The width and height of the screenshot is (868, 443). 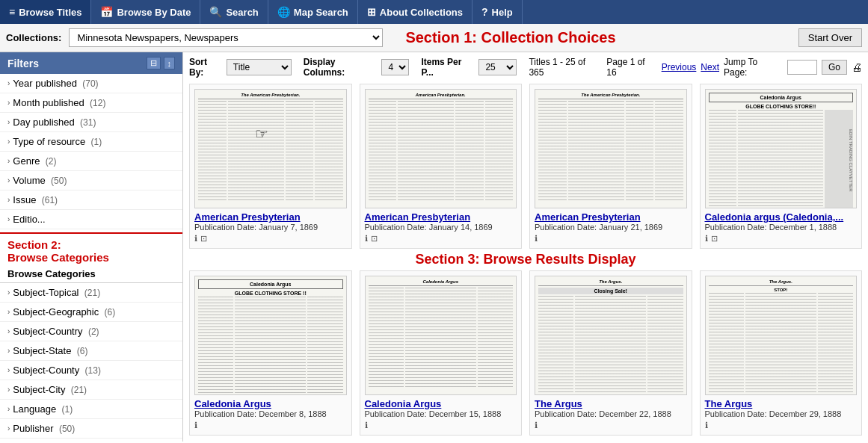 I want to click on title-card-0: The American Presbyterian. ☞ American Pr…, so click(x=271, y=166).